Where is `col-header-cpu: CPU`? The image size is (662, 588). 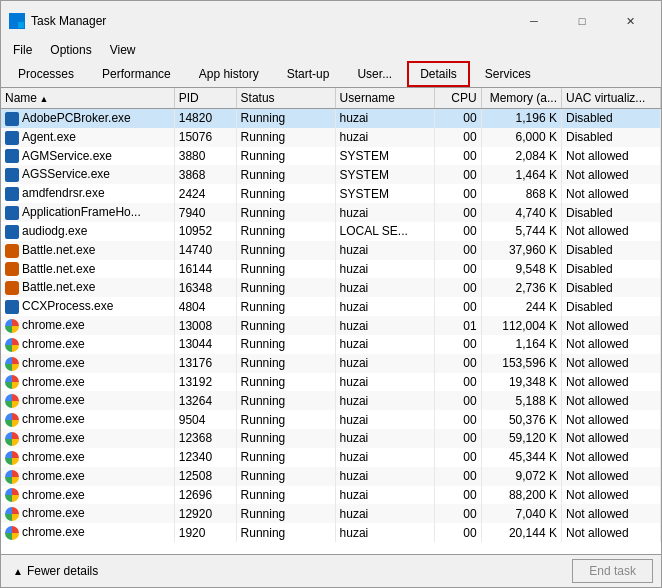
col-header-cpu: CPU is located at coordinates (458, 98).